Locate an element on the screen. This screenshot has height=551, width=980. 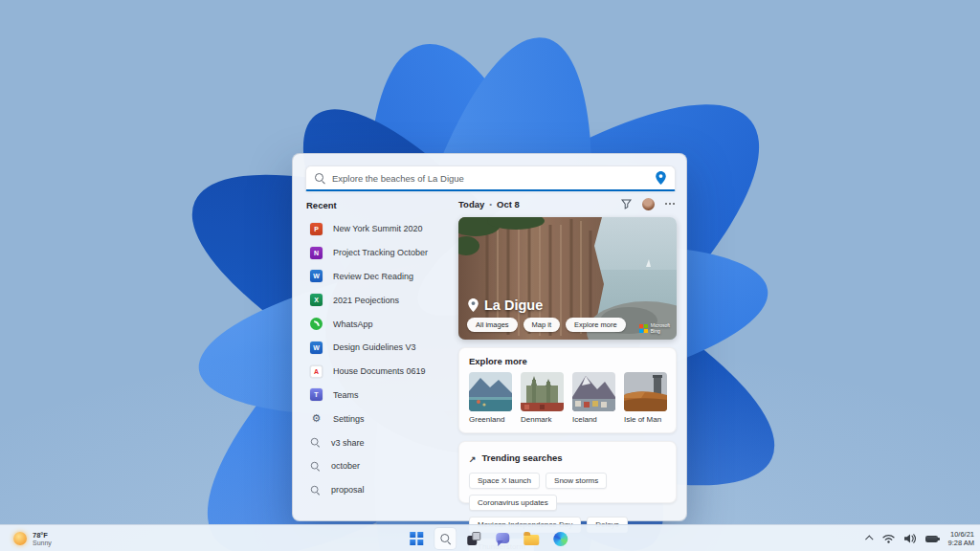
system-tray: 10/6/21 9:28 AM is located at coordinates (921, 538).